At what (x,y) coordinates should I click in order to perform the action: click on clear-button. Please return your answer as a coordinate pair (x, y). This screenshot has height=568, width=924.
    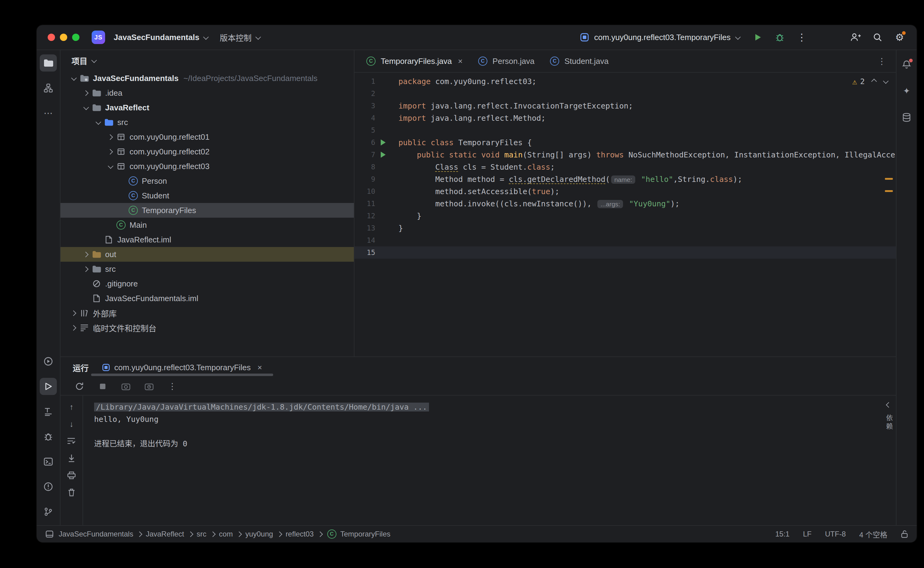
    Looking at the image, I should click on (71, 492).